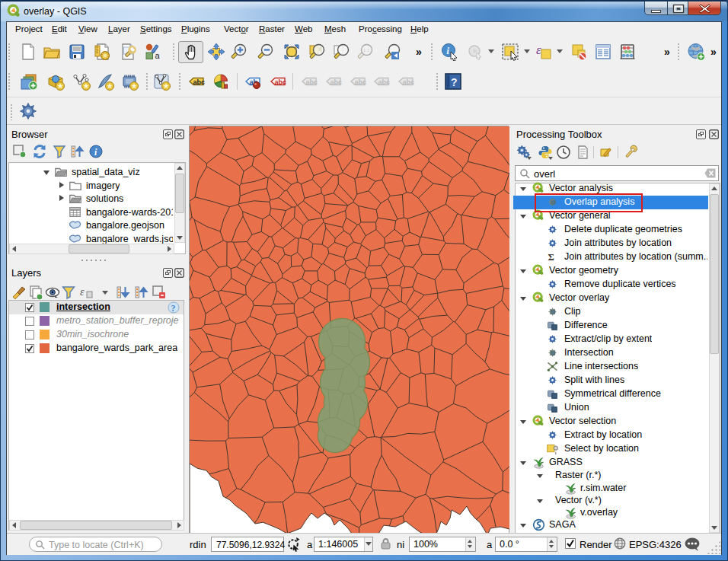 This screenshot has width=728, height=561. I want to click on svg-text: Σ, so click(551, 257).